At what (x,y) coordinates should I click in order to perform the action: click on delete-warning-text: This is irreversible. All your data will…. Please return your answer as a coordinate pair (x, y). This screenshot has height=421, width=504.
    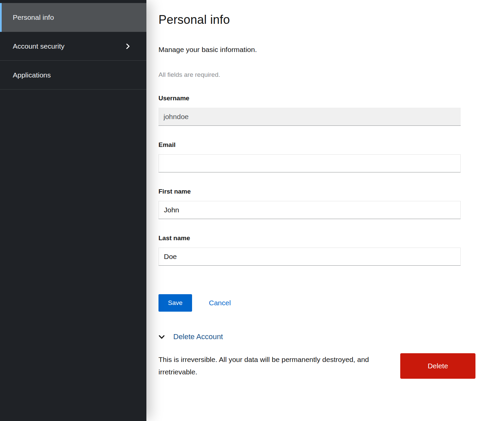
    Looking at the image, I should click on (273, 366).